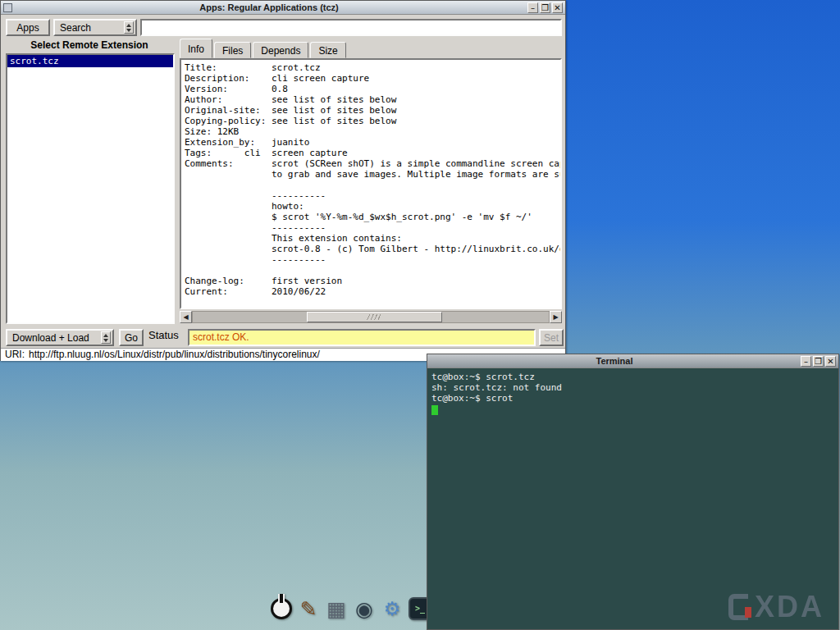 The width and height of the screenshot is (840, 630). What do you see at coordinates (556, 317) in the screenshot?
I see `scroll-right-icon: ▶` at bounding box center [556, 317].